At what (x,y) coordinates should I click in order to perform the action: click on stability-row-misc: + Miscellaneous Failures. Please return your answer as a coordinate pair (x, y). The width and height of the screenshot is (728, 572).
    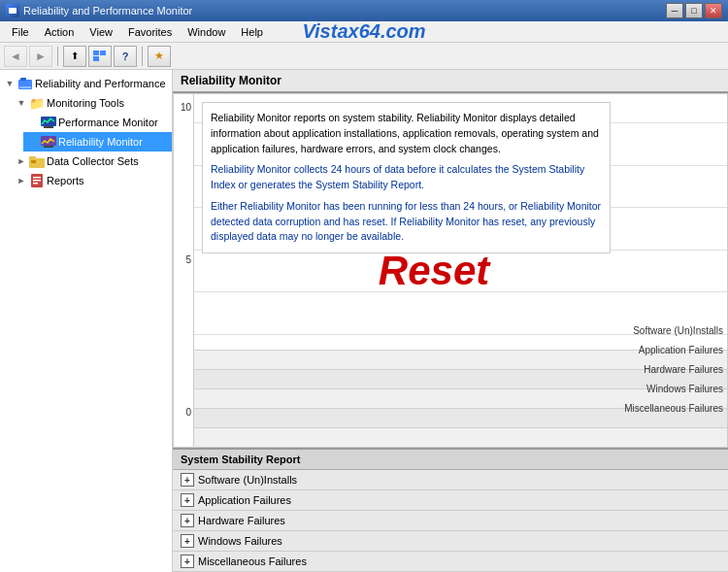
    Looking at the image, I should click on (450, 561).